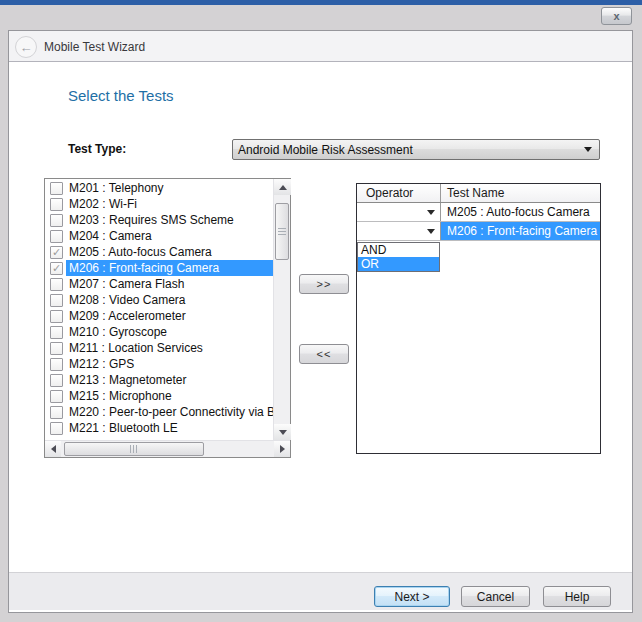 The image size is (642, 622). What do you see at coordinates (159, 428) in the screenshot?
I see `test-list-item: M221 : Bluetooth LE` at bounding box center [159, 428].